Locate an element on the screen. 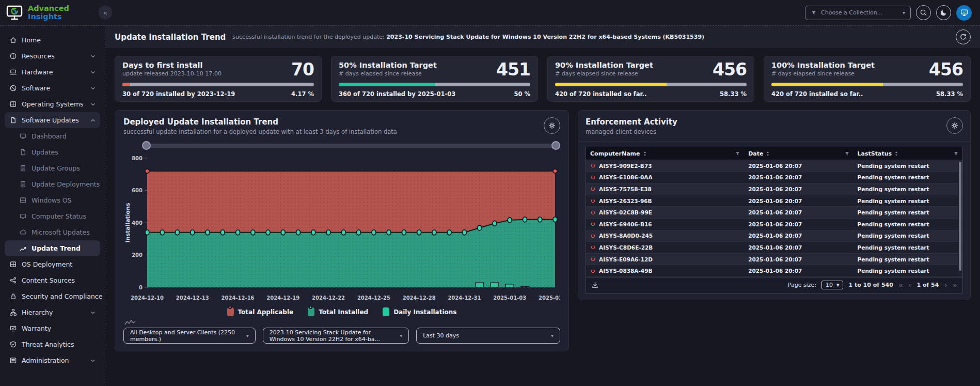 This screenshot has width=980, height=386. sidebar-item-hardware: Hardware is located at coordinates (53, 72).